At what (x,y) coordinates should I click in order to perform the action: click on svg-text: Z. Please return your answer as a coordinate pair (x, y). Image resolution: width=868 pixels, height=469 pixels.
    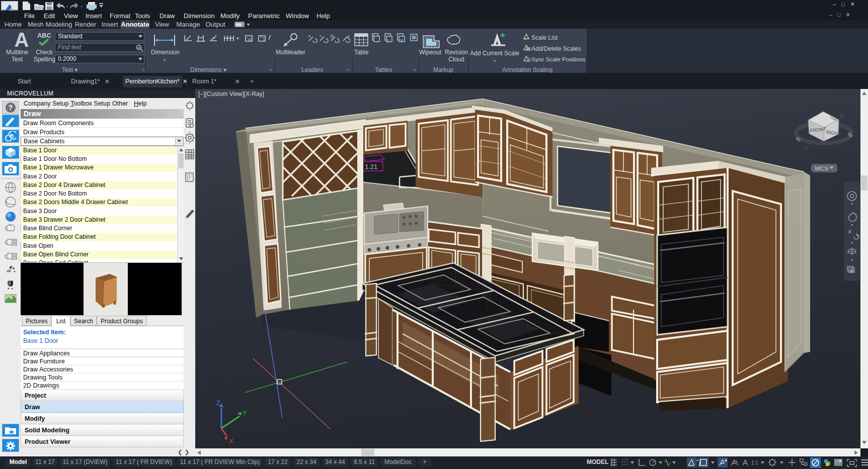
    Looking at the image, I should click on (218, 403).